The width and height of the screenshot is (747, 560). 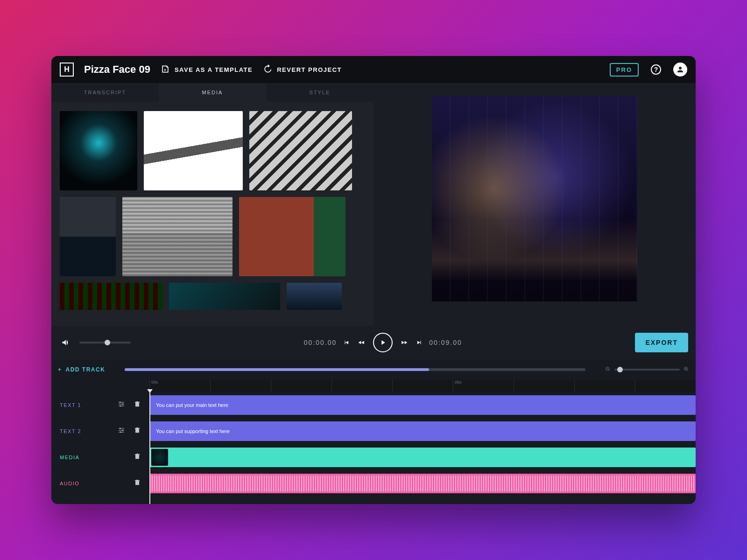 I want to click on zoom-in-icon, so click(x=686, y=370).